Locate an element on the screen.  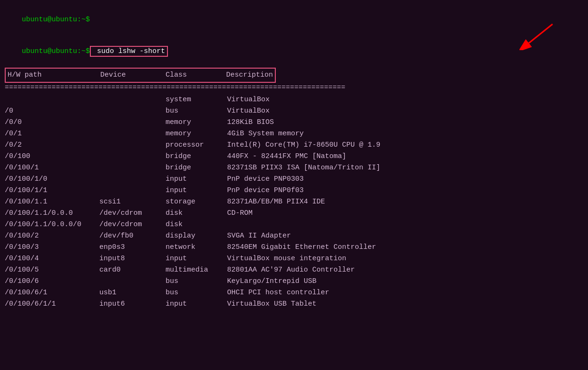
col-desc: 440FX - 82441FX PMC [Natoma] is located at coordinates (287, 157).